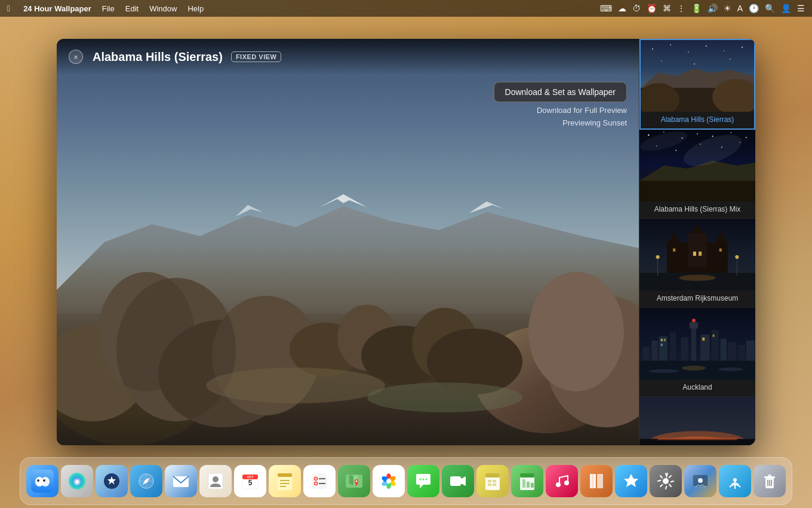 This screenshot has height=508, width=812. I want to click on download-wallpaper-button: Download & Set as Wallpaper, so click(560, 92).